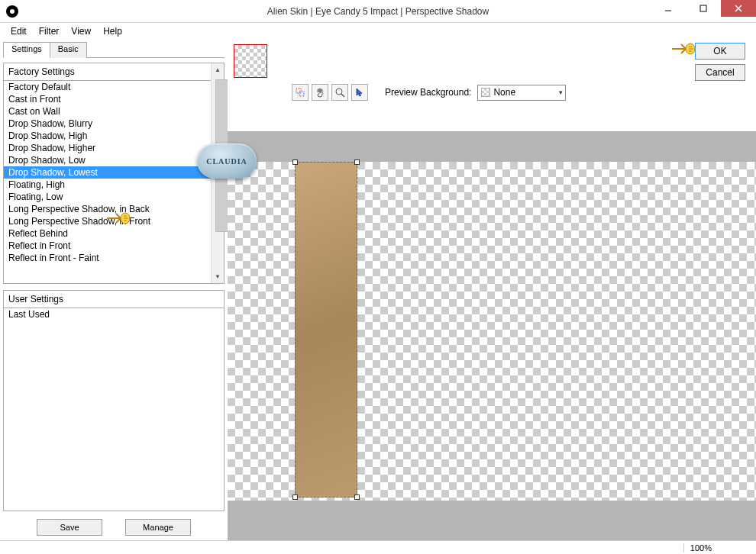 This screenshot has height=554, width=756. Describe the element at coordinates (357, 162) in the screenshot. I see `handle-top-right` at that location.